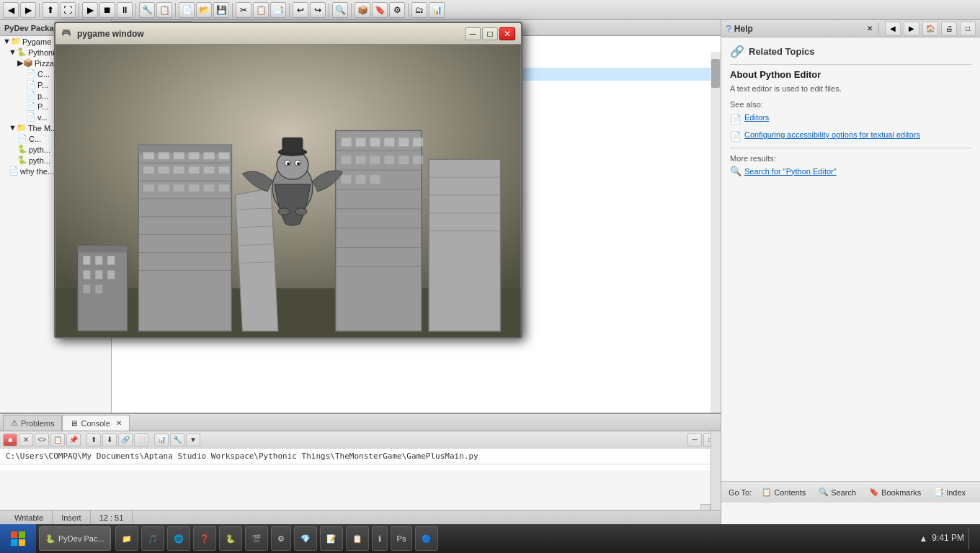 This screenshot has width=980, height=553. What do you see at coordinates (930, 29) in the screenshot?
I see `help-nav-home: 🏠` at bounding box center [930, 29].